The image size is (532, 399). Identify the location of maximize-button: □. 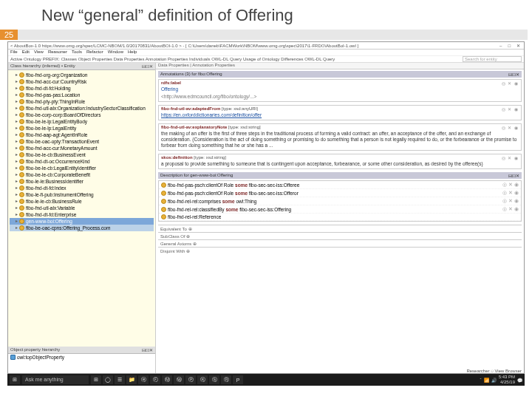
(509, 46).